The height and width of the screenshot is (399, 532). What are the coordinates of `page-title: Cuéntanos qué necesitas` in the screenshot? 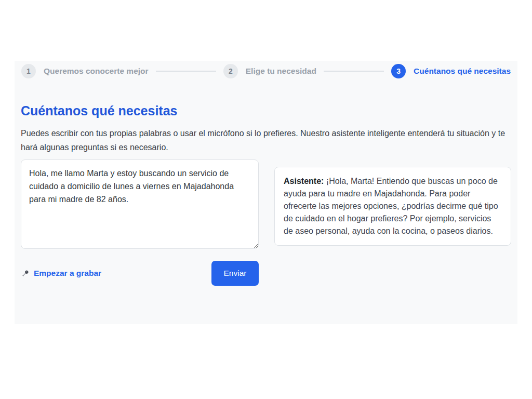 It's located at (266, 111).